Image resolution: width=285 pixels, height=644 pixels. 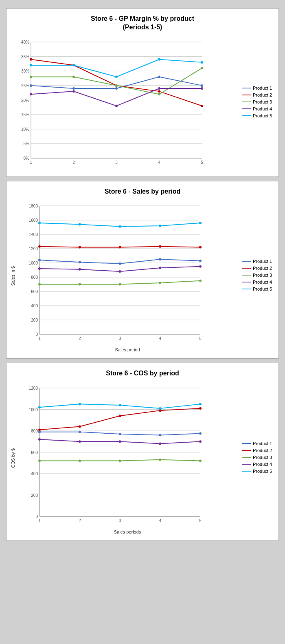 I want to click on svg-text: 30%, so click(x=25, y=71).